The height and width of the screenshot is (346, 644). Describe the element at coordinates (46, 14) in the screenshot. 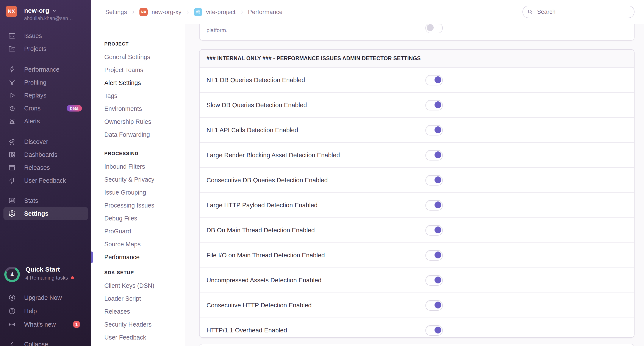

I see `org-switcher: NX new-org abdullah.khan@sen…` at that location.